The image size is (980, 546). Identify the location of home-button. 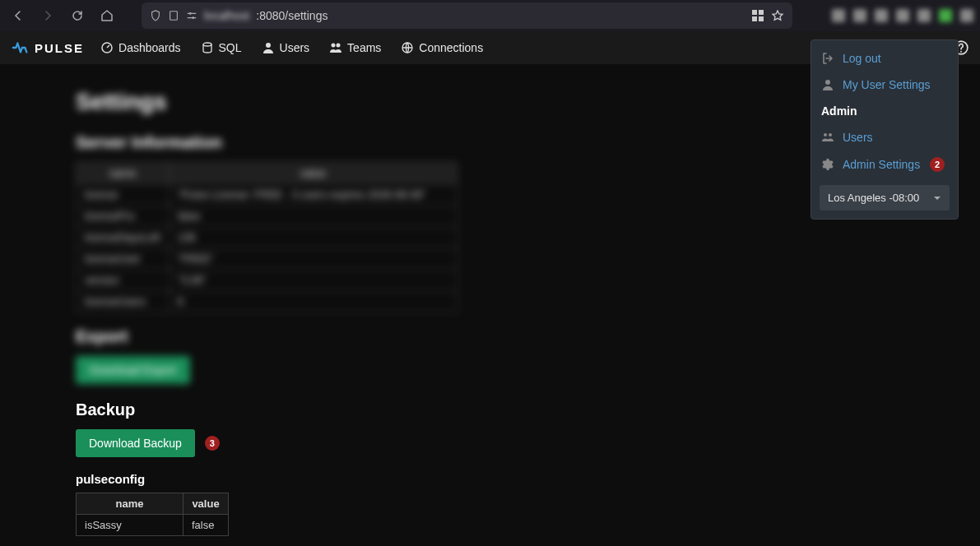
(107, 16).